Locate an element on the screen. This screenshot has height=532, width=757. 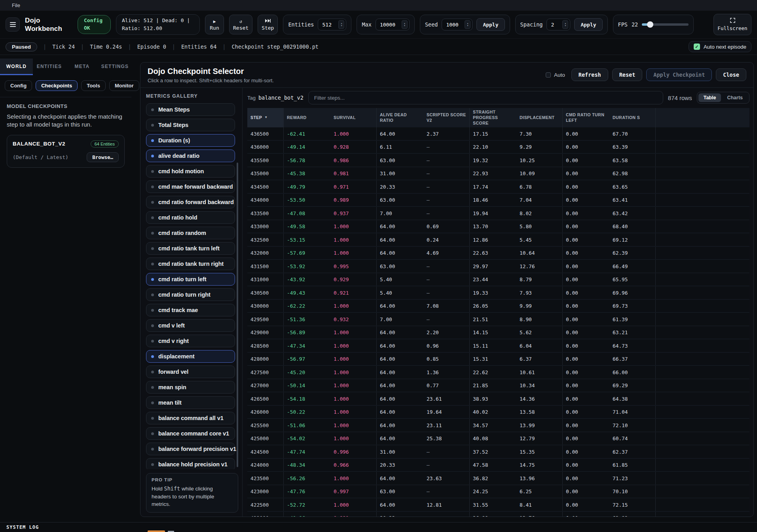
column-header-survival: SURVIVAL is located at coordinates (354, 118).